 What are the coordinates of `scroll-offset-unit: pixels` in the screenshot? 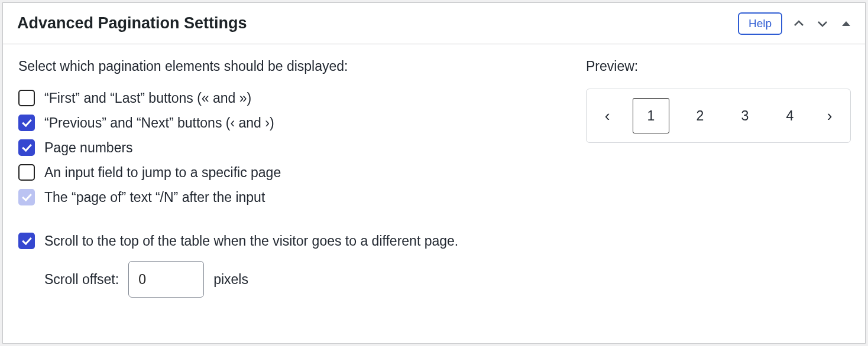 It's located at (231, 280).